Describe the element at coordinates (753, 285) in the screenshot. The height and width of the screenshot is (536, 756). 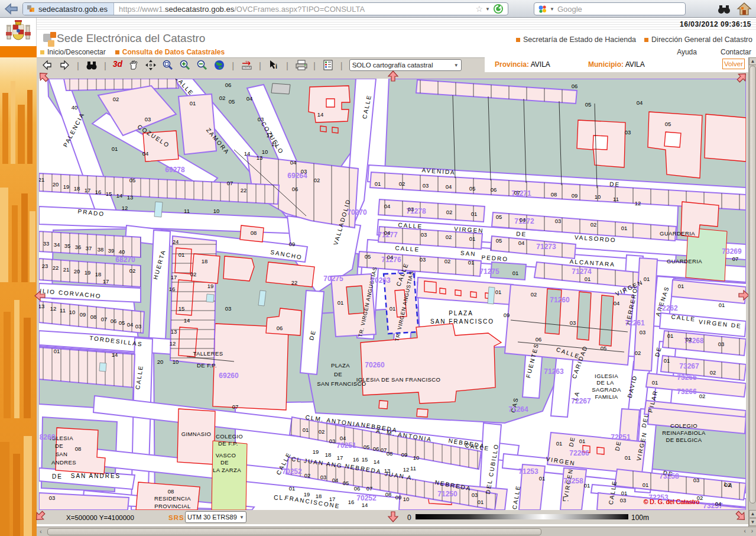
I see `vertical-scroll-thumb` at that location.